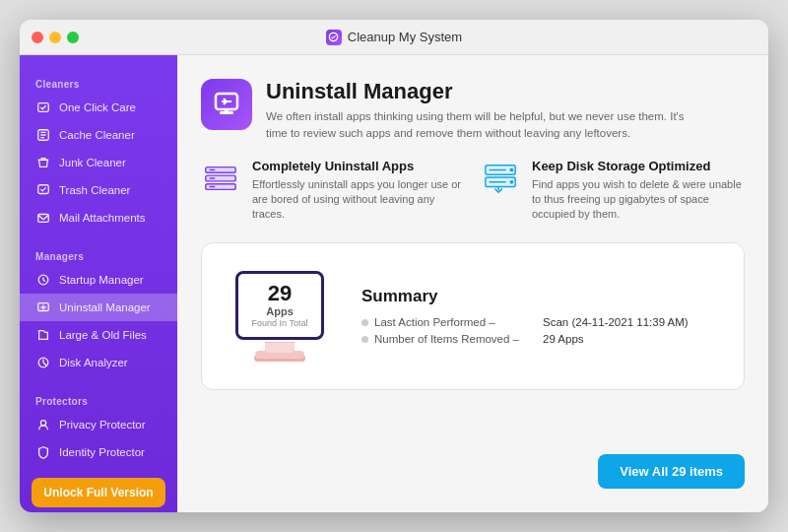 This screenshot has height=532, width=788. I want to click on feature-card-uninstall-text: Completely Uninstall Apps Effortlessly u…, so click(359, 191).